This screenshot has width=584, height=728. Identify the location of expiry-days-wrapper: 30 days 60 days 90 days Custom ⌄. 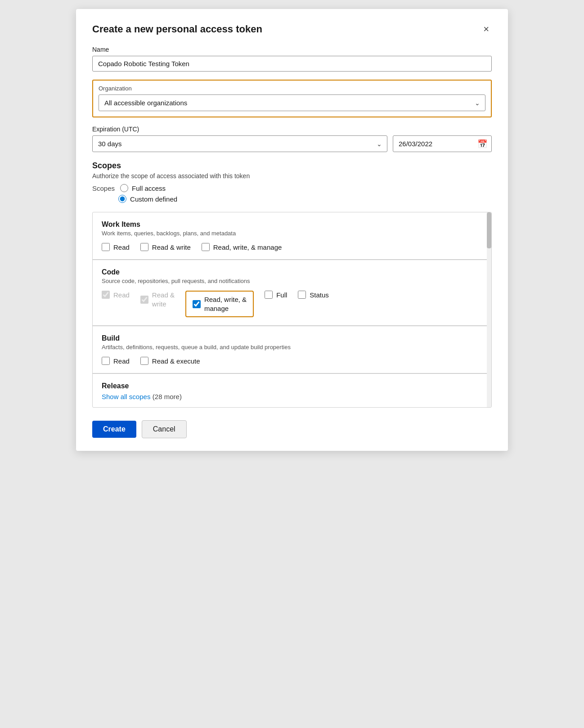
(240, 144).